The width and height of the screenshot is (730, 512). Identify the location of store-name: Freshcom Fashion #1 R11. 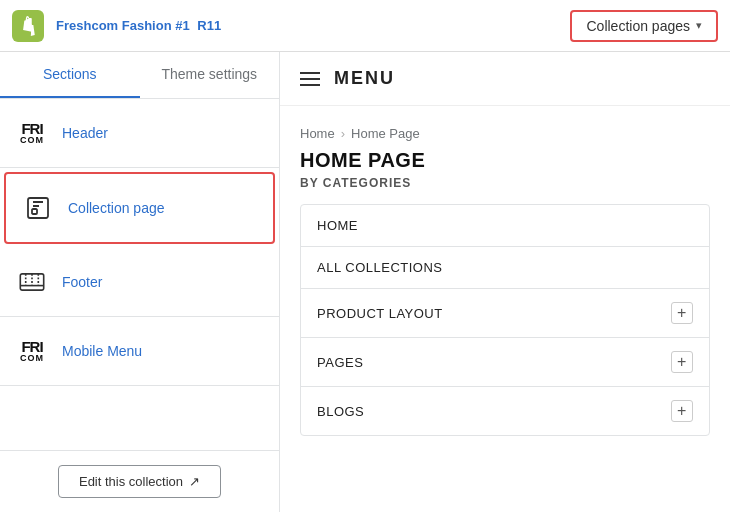
(138, 26).